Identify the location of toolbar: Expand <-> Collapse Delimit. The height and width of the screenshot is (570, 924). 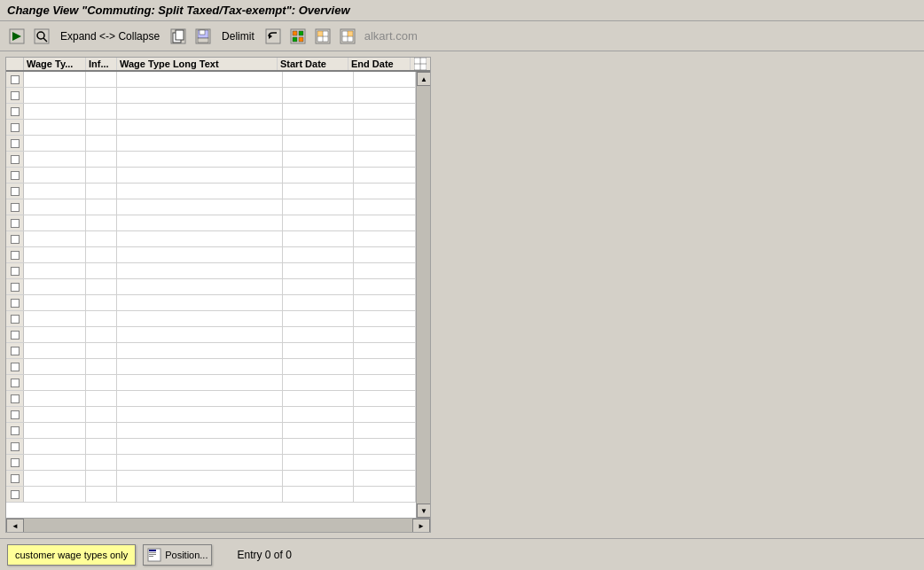
(462, 36).